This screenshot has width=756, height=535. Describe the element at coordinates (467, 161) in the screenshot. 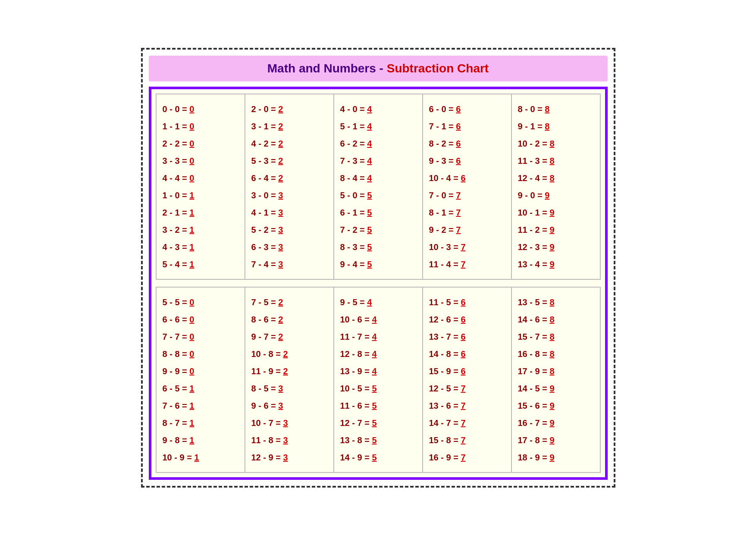

I see `equation-text: 9 - 3 = 6` at that location.